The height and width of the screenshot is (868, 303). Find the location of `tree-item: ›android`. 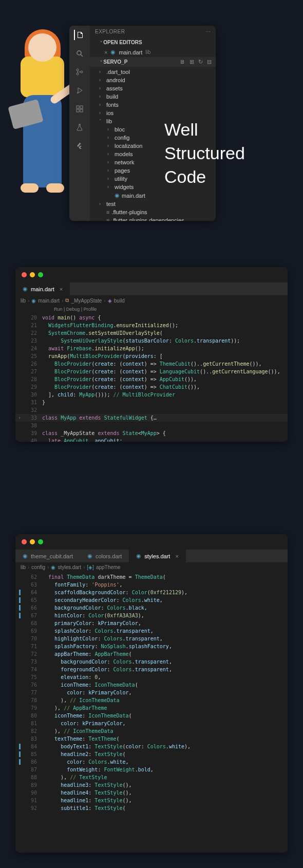

tree-item: ›android is located at coordinates (153, 80).